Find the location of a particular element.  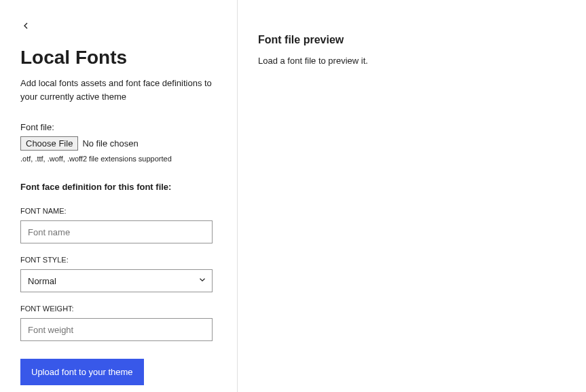

file-input-row: Choose File No file chosen is located at coordinates (118, 144).